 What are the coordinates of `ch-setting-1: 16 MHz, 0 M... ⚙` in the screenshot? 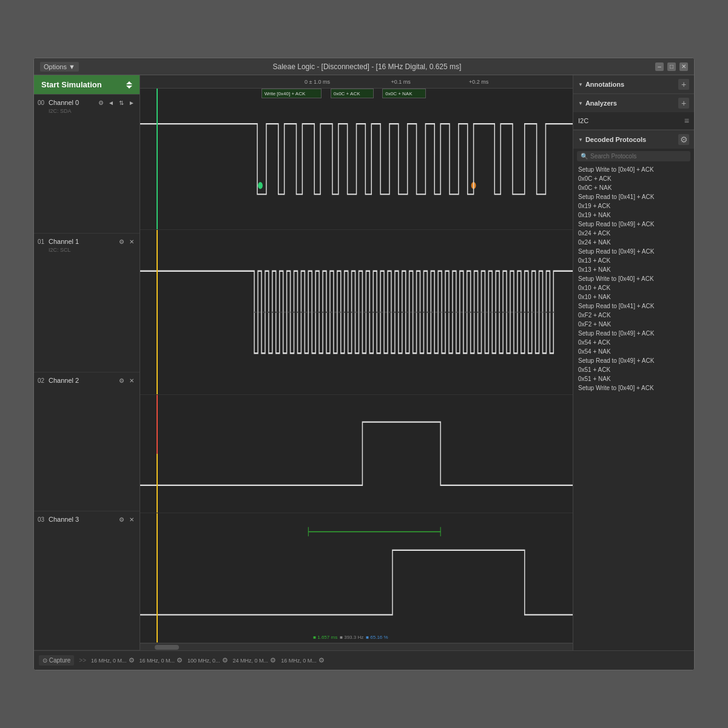 It's located at (161, 660).